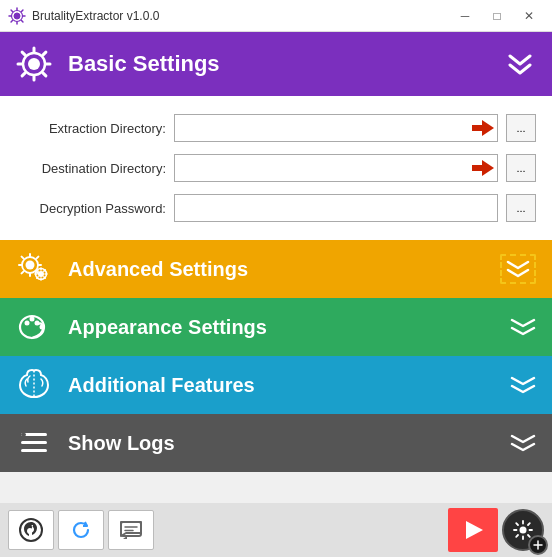 The image size is (552, 557). I want to click on advanced-settings-chevron-icon, so click(518, 269).